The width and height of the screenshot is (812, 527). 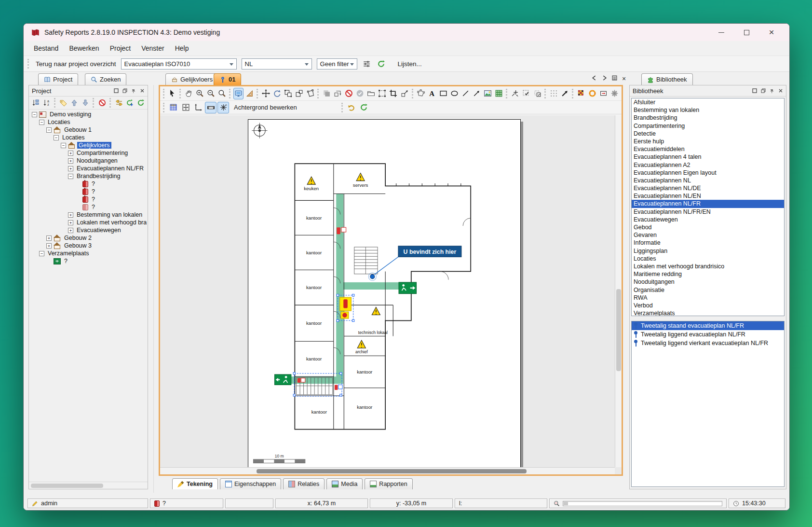 I want to click on resize-object-icon, so click(x=299, y=94).